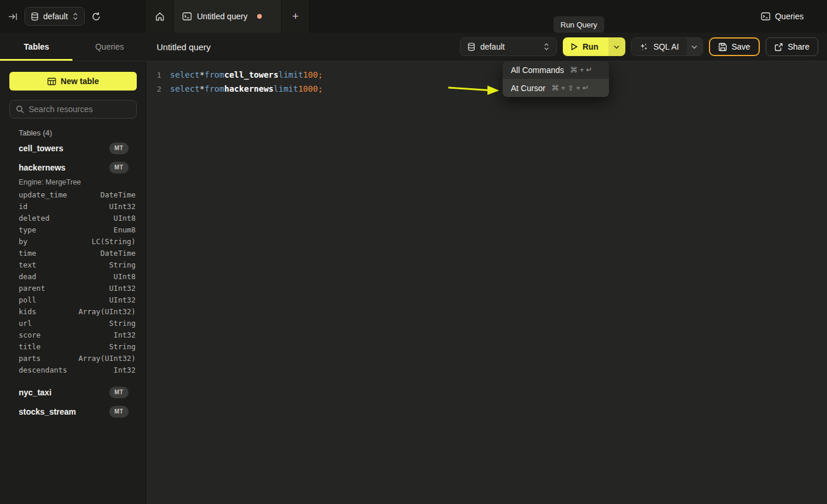  Describe the element at coordinates (154, 89) in the screenshot. I see `line-number: 2` at that location.